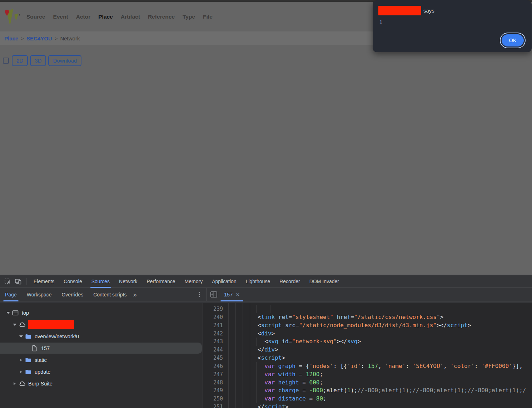 Image resolution: width=532 pixels, height=408 pixels. Describe the element at coordinates (161, 17) in the screenshot. I see `nav-item-reference: Reference` at that location.